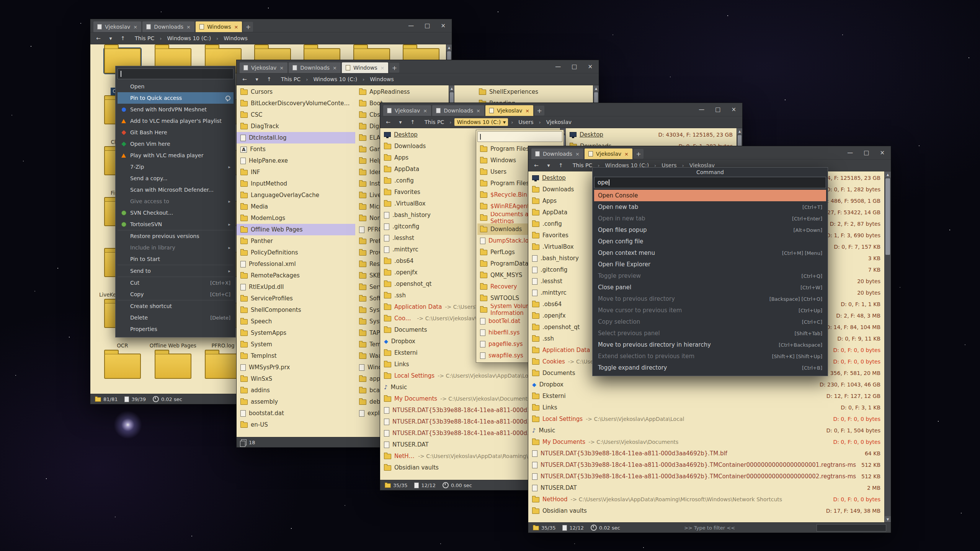 The image size is (980, 551). What do you see at coordinates (296, 356) in the screenshot?
I see `file-row: TempInst` at bounding box center [296, 356].